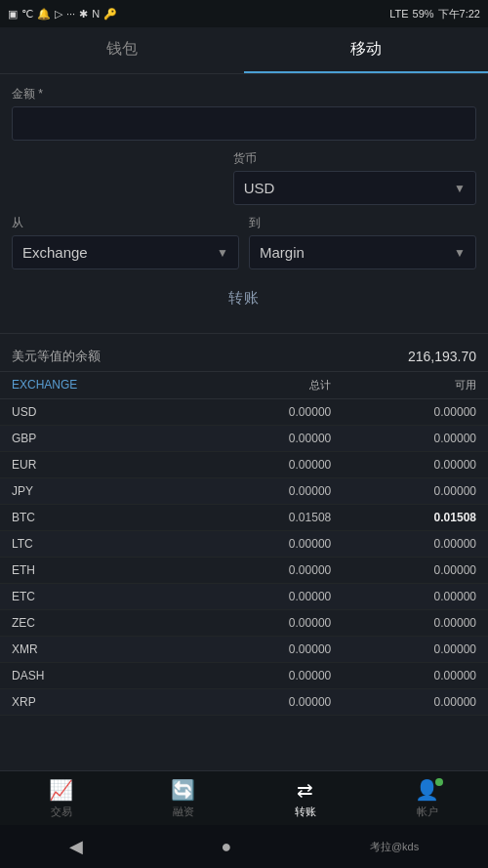 The height and width of the screenshot is (868, 488). I want to click on funding-icon: 🔄, so click(183, 790).